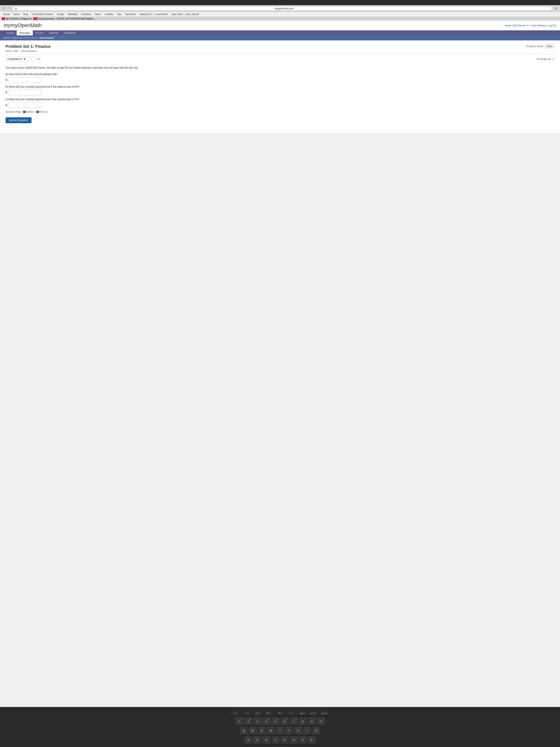 This screenshot has width=560, height=747. I want to click on refresh-button: ↺, so click(556, 8).